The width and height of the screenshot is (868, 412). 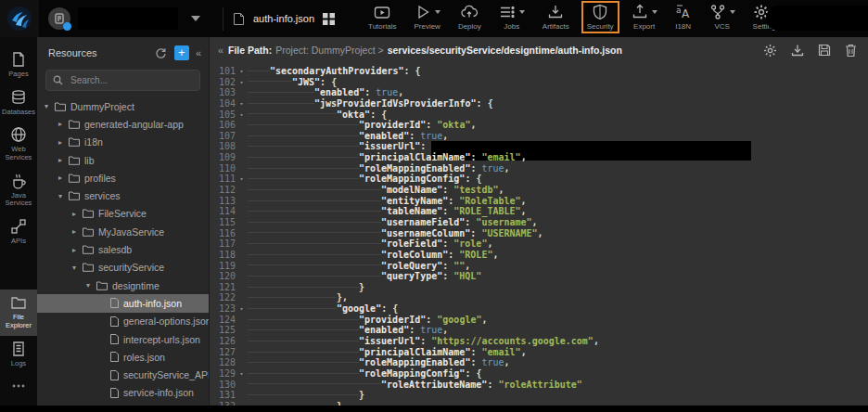 What do you see at coordinates (539, 244) in the screenshot?
I see `code-line-117: 117"roleField": "role",` at bounding box center [539, 244].